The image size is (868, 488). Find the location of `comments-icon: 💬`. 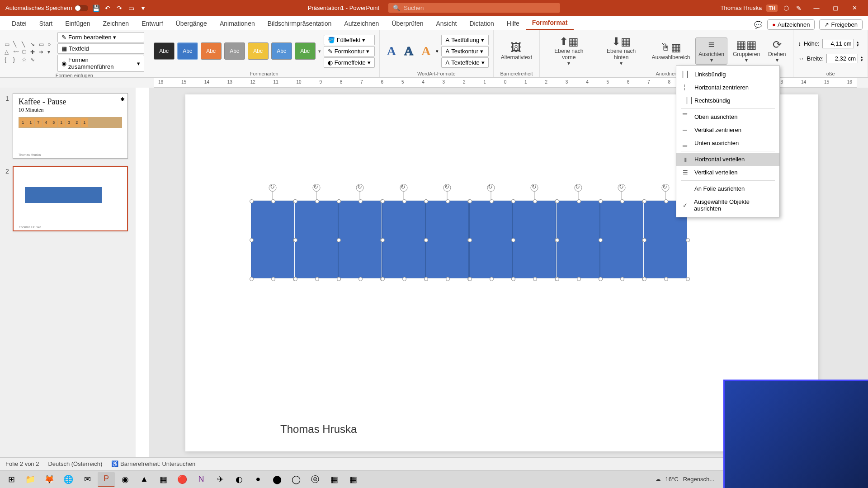

comments-icon: 💬 is located at coordinates (759, 25).